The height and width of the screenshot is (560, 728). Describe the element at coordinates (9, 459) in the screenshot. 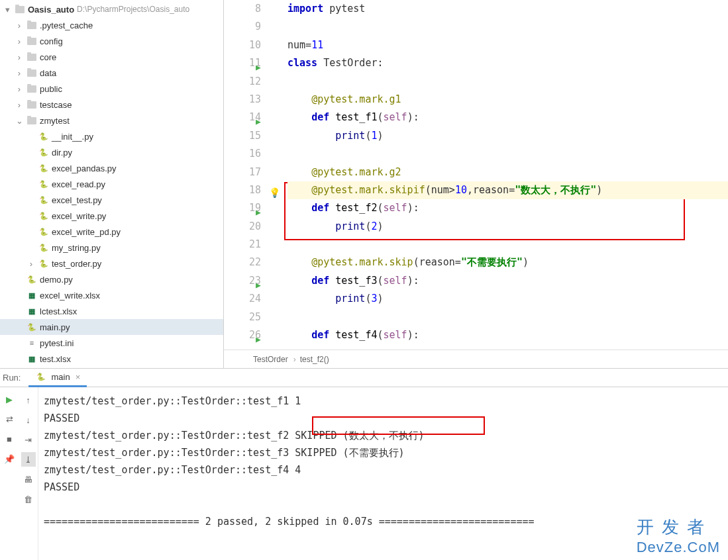

I see `pin-button: 📌` at that location.